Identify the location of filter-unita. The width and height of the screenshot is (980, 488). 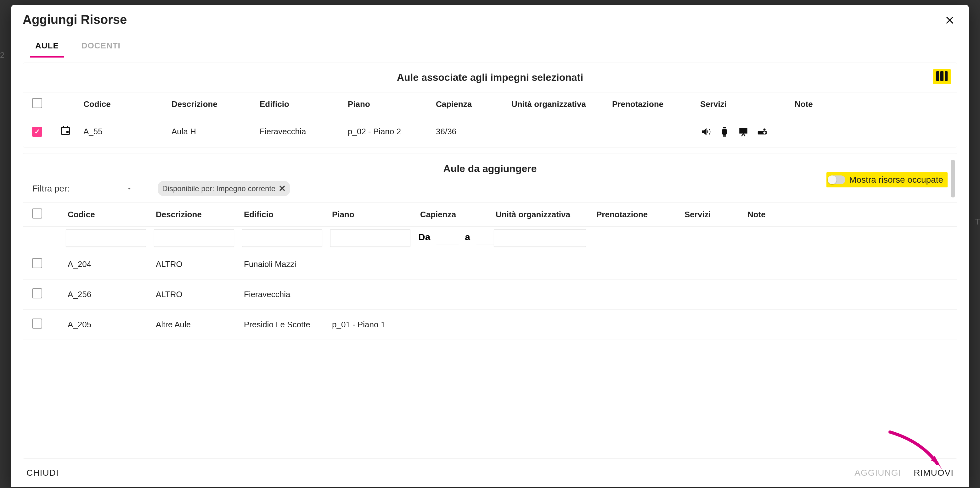
(540, 238).